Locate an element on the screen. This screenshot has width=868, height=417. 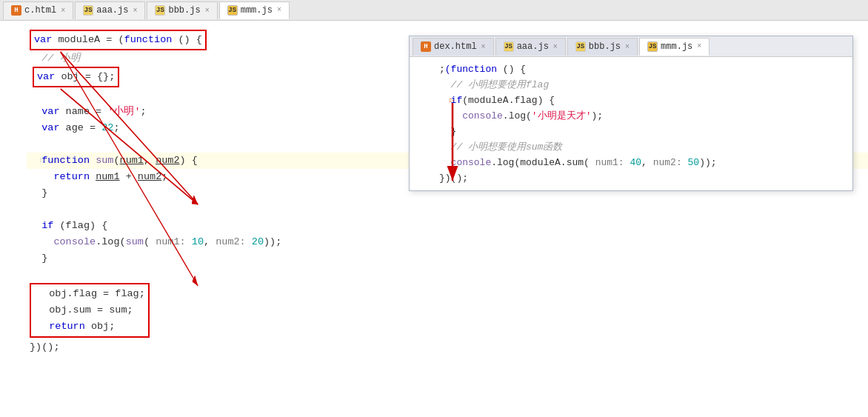
code-token: // 小明想要使用flag is located at coordinates (494, 84).